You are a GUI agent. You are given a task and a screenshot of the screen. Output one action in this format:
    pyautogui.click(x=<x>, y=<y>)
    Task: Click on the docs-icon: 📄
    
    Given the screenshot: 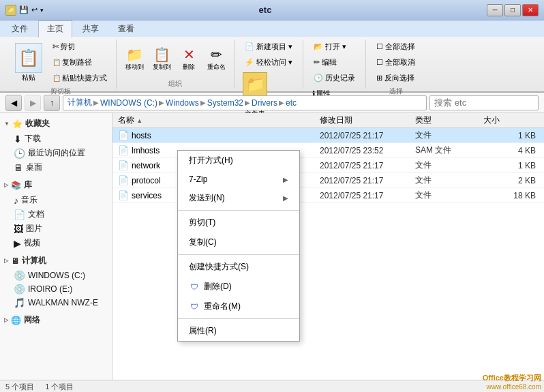 What is the action you would take?
    pyautogui.click(x=19, y=215)
    